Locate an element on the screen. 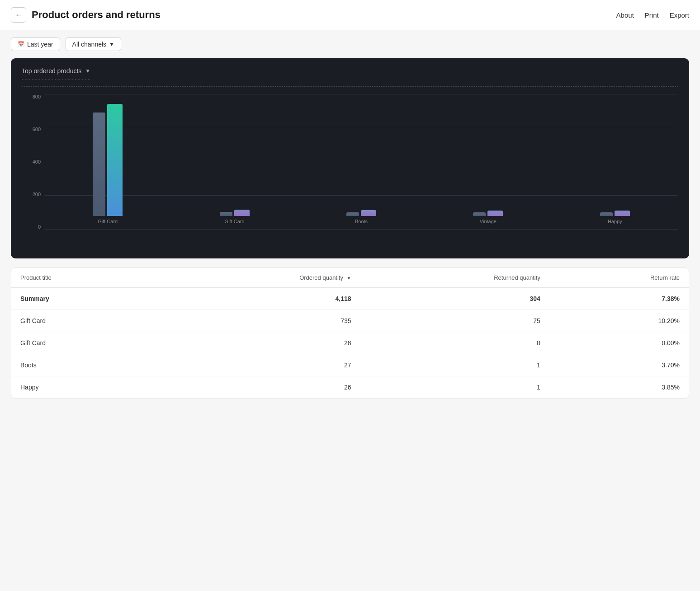 This screenshot has height=591, width=700. row-ordered: 26 is located at coordinates (258, 388).